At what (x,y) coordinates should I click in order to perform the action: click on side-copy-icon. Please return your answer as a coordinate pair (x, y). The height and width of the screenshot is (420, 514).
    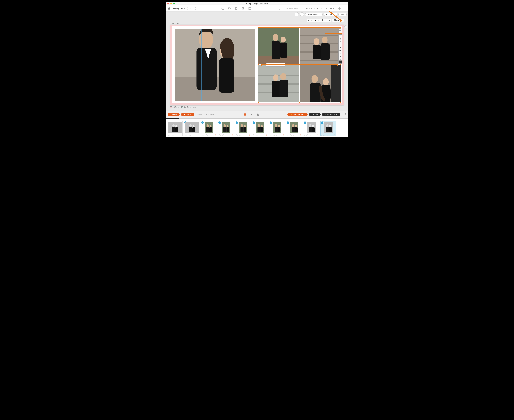
    Looking at the image, I should click on (340, 39).